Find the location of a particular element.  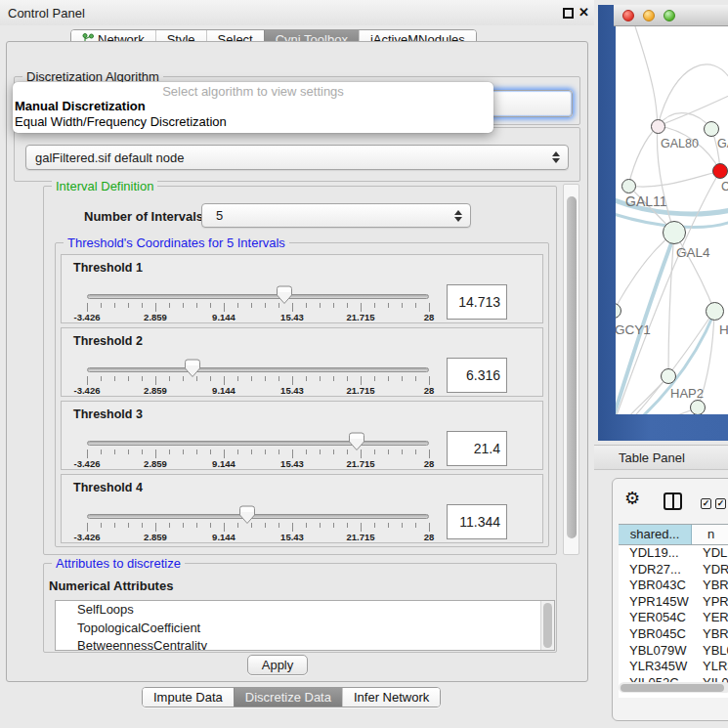

numerical-attributes-list: SelfLoopsTopologicalCoefficientBetweenne… is located at coordinates (305, 625).